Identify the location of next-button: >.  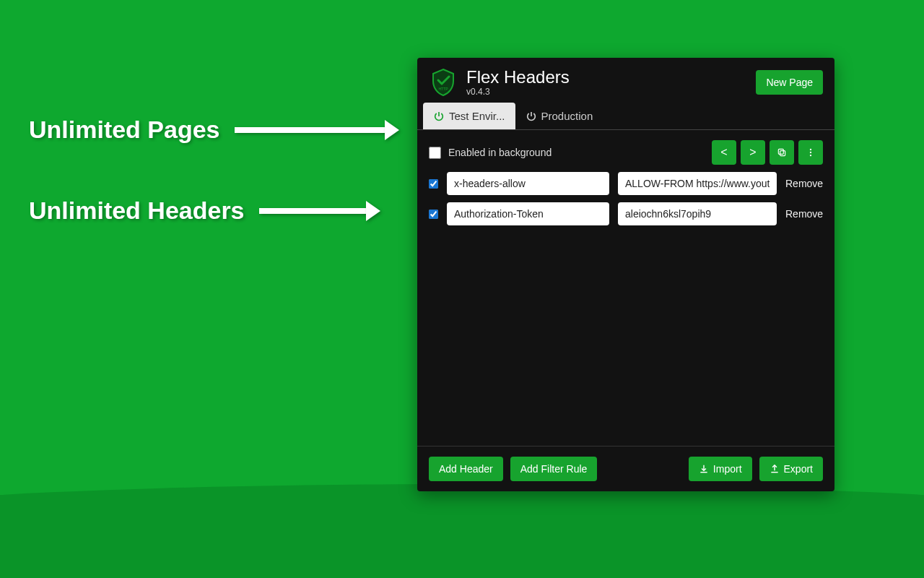
(753, 152).